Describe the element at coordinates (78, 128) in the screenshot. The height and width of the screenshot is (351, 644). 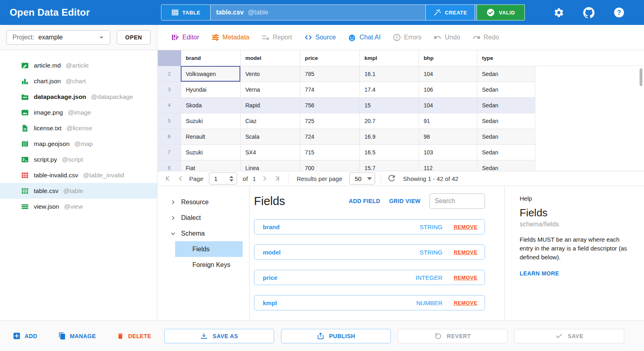
I see `file-item-license: license.txt @license` at that location.